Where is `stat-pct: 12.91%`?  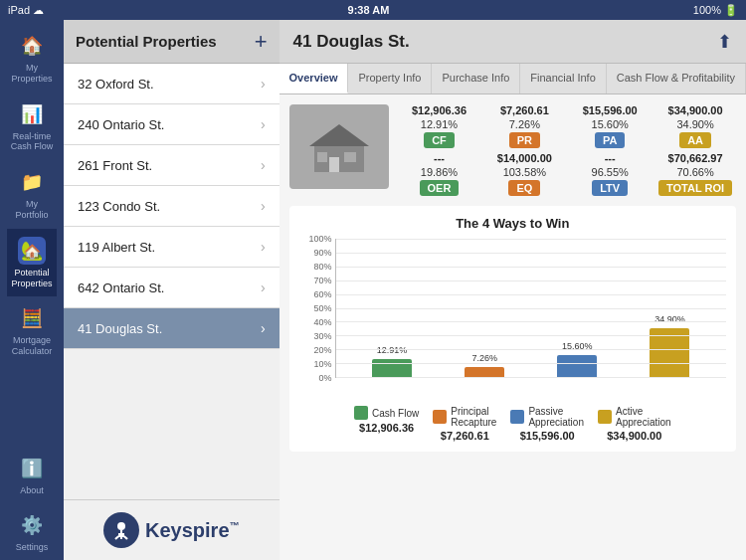 stat-pct: 12.91% is located at coordinates (440, 124).